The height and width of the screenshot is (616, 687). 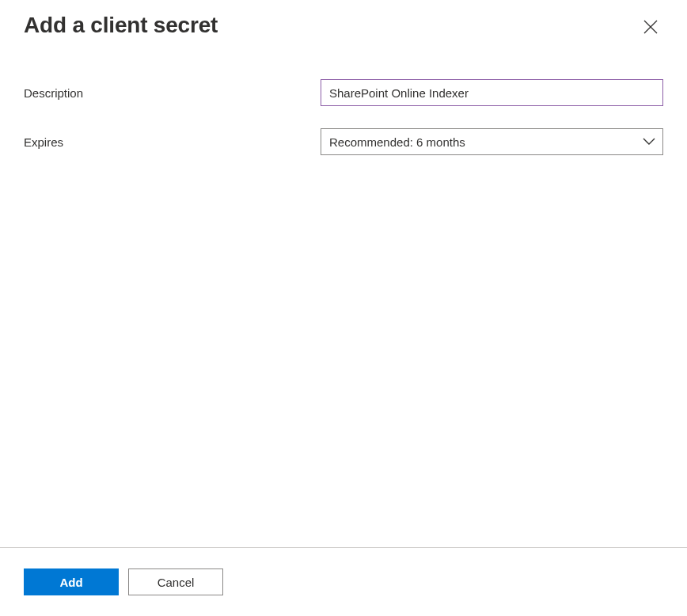 What do you see at coordinates (344, 581) in the screenshot?
I see `panel-footer: Add Cancel` at bounding box center [344, 581].